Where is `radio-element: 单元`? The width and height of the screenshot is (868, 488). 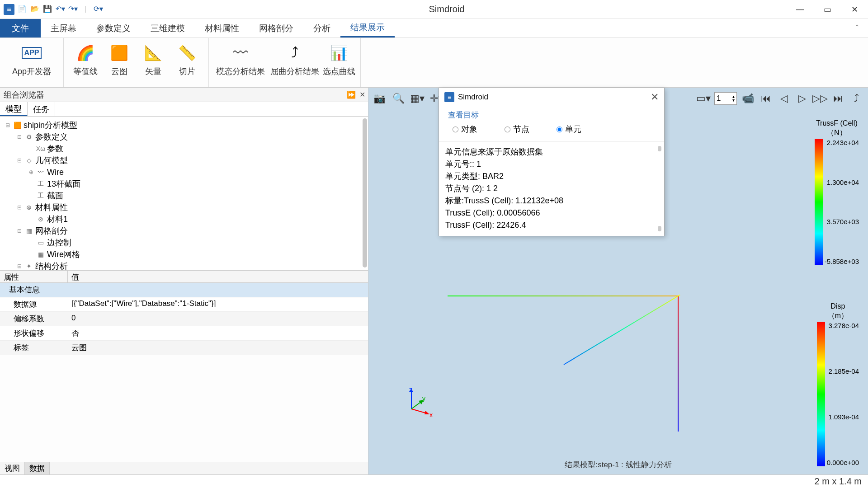 radio-element: 单元 is located at coordinates (569, 129).